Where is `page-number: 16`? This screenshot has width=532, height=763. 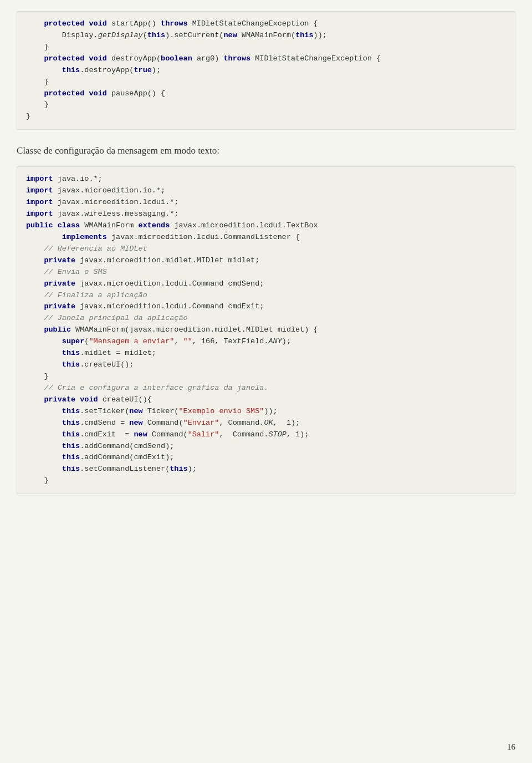 page-number: 16 is located at coordinates (511, 747).